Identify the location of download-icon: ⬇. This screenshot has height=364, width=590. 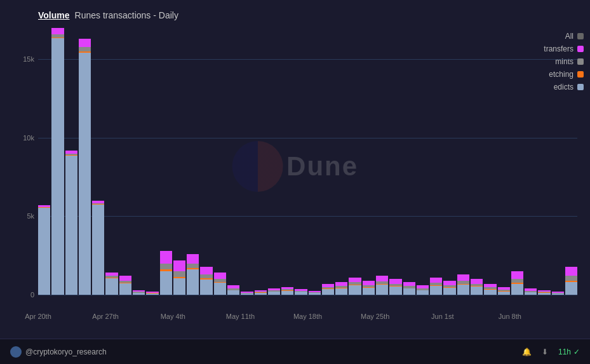
(545, 352).